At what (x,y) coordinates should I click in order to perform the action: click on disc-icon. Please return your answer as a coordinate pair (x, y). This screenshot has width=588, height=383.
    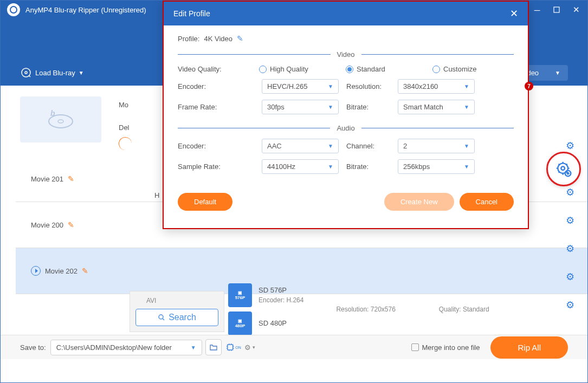
    Looking at the image, I should click on (26, 73).